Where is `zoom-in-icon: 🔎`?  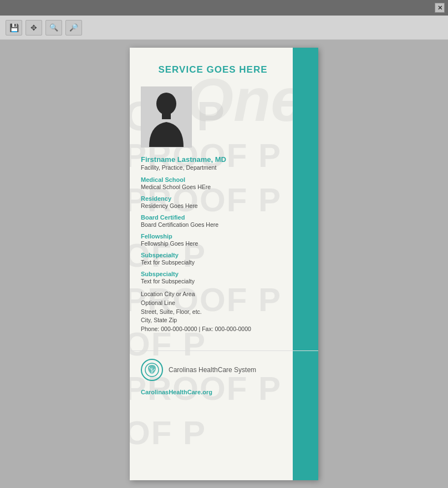
zoom-in-icon: 🔎 is located at coordinates (74, 28).